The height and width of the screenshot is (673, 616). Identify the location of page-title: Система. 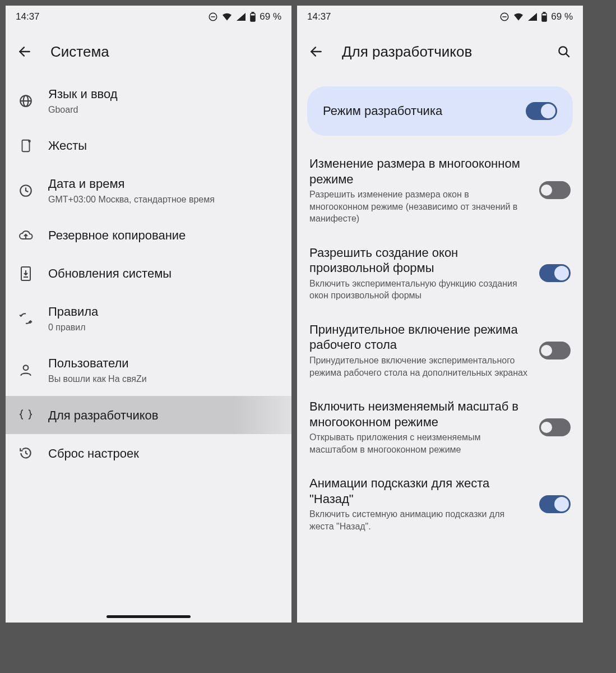
(167, 52).